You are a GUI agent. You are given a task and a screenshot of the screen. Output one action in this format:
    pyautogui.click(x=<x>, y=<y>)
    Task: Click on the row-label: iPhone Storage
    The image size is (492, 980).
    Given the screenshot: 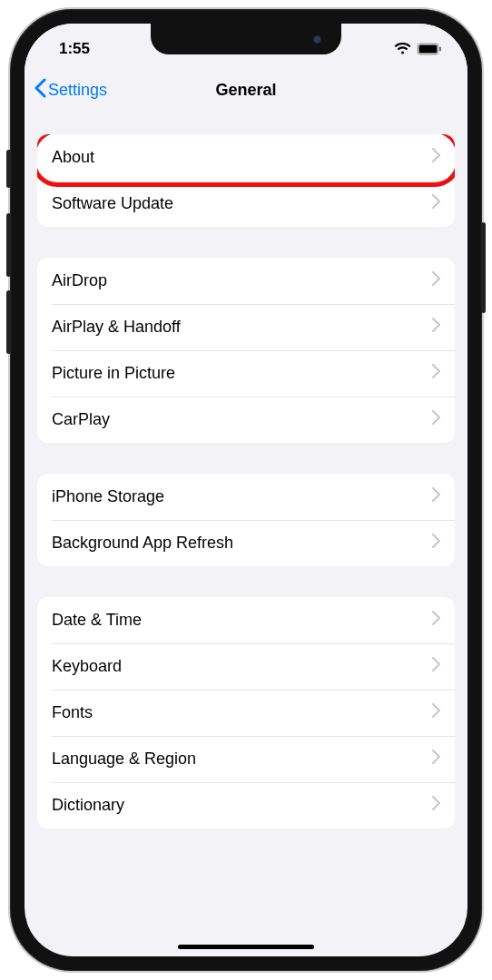 What is the action you would take?
    pyautogui.click(x=108, y=497)
    